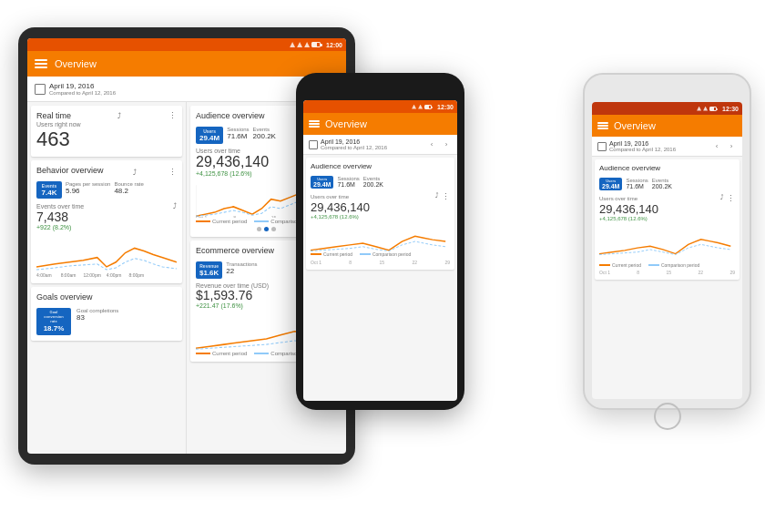 Image resolution: width=765 pixels, height=532 pixels. What do you see at coordinates (630, 168) in the screenshot?
I see `phone-right-audience-title: Audience overview` at bounding box center [630, 168].